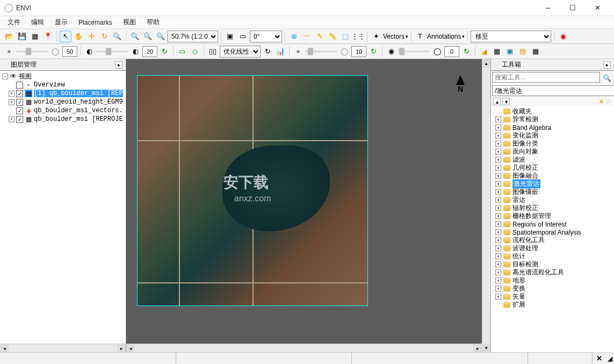 The height and width of the screenshot is (364, 614). What do you see at coordinates (523, 52) in the screenshot?
I see `flicker-icon: ▤` at bounding box center [523, 52].